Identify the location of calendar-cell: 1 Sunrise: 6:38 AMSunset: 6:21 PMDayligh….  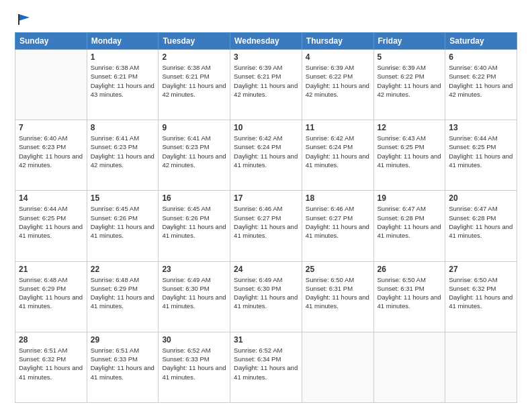
(122, 85).